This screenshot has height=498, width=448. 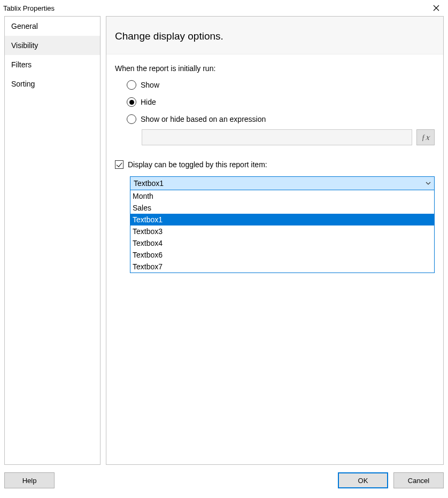 I want to click on dropdown-option: Month, so click(x=282, y=196).